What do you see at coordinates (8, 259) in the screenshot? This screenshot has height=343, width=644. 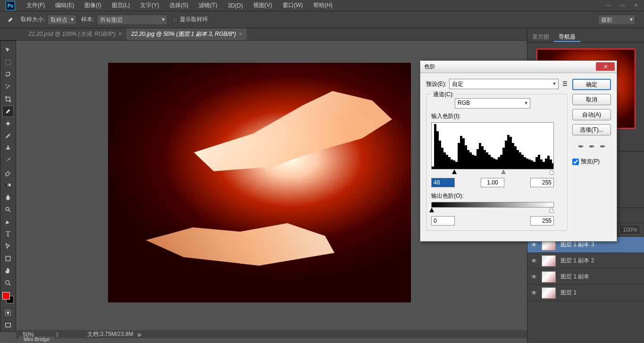 I see `shape-tool` at bounding box center [8, 259].